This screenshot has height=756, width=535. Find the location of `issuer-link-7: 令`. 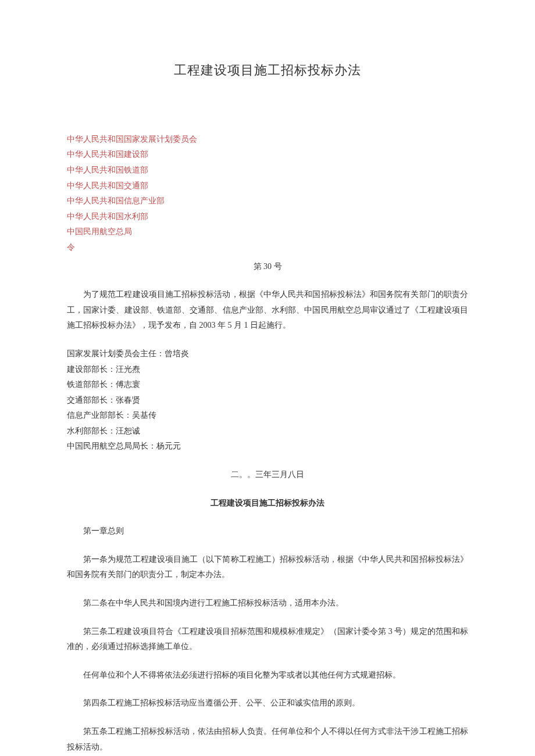

issuer-link-7: 令 is located at coordinates (268, 248).